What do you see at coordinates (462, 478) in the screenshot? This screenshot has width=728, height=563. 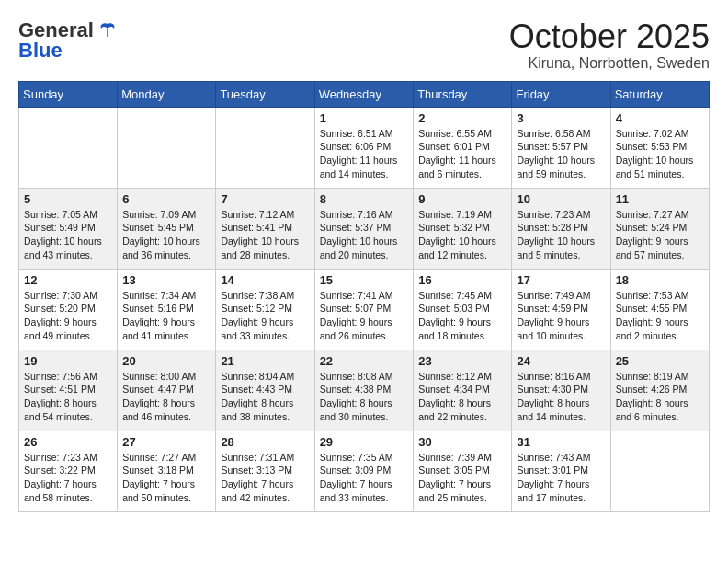 I see `day-info: Sunrise: 7:39 AM Sunset: 3:05 PM Dayligh…` at bounding box center [462, 478].